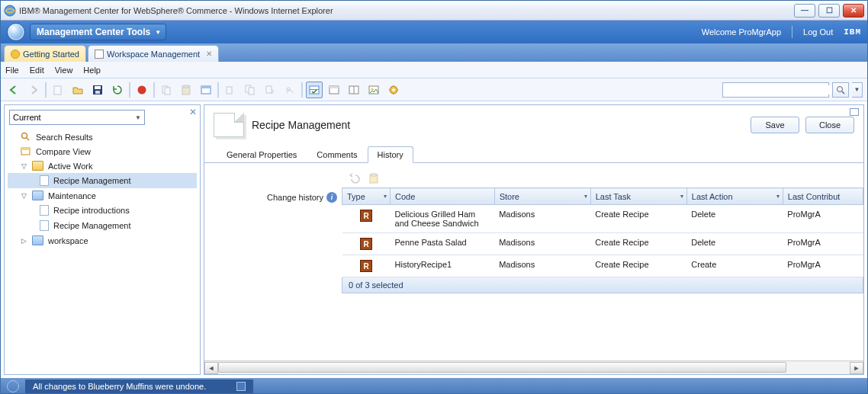 The image size is (868, 394). I want to click on preferences-button, so click(394, 90).